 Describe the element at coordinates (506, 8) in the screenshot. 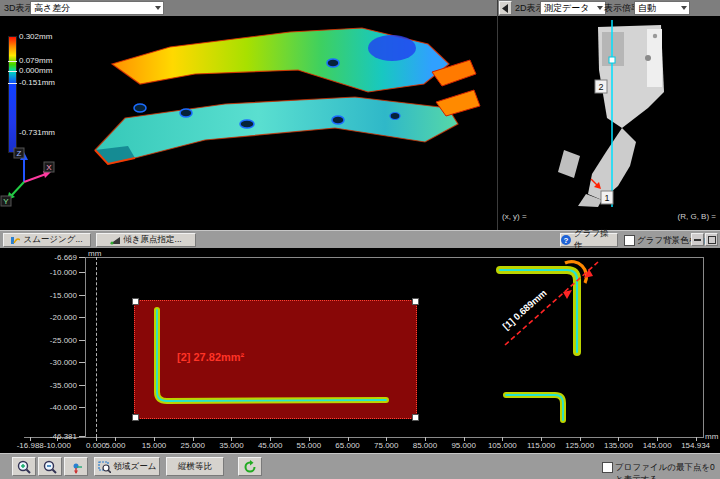

I see `collapse-panel-button` at that location.